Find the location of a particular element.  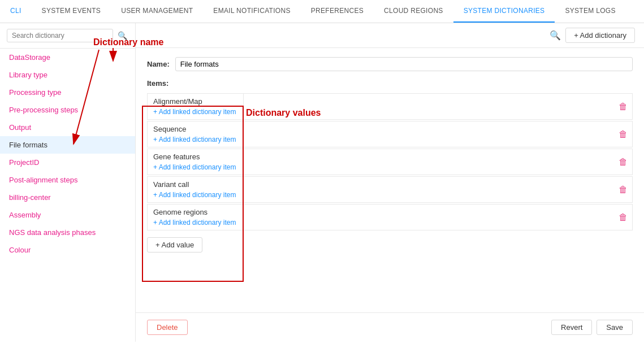

items-label: Items: is located at coordinates (390, 84).